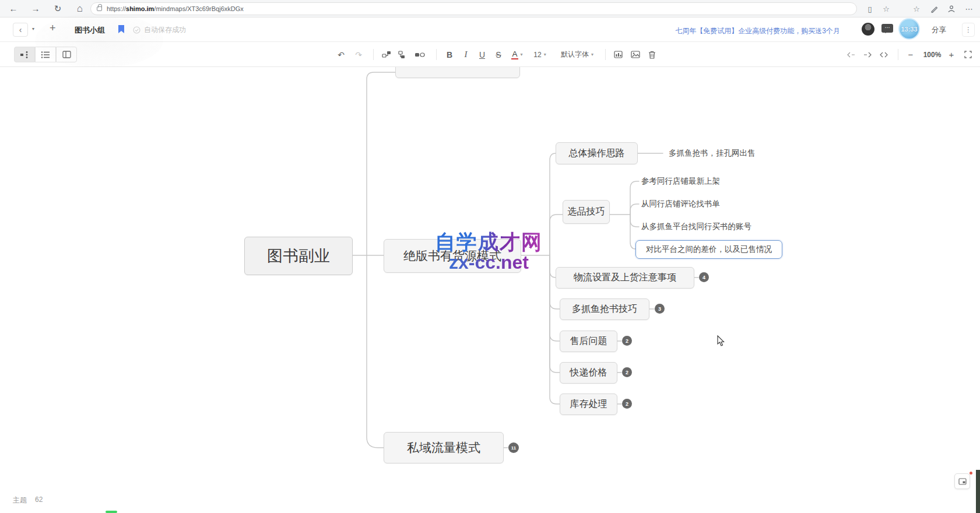 This screenshot has height=513, width=980. Describe the element at coordinates (577, 55) in the screenshot. I see `font-family-dropdown: 默认字体 ▾` at that location.